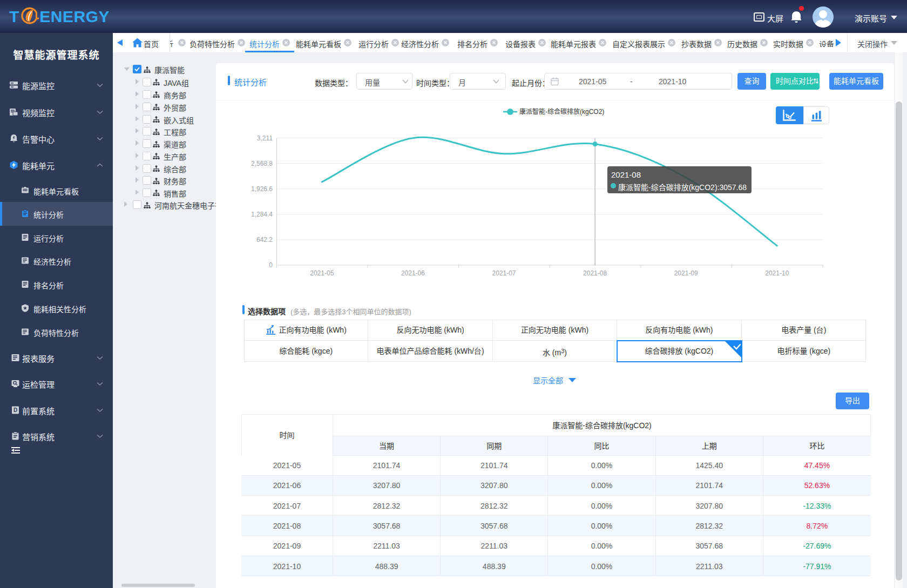 The height and width of the screenshot is (588, 907). I want to click on svg-text: 642.2, so click(265, 240).